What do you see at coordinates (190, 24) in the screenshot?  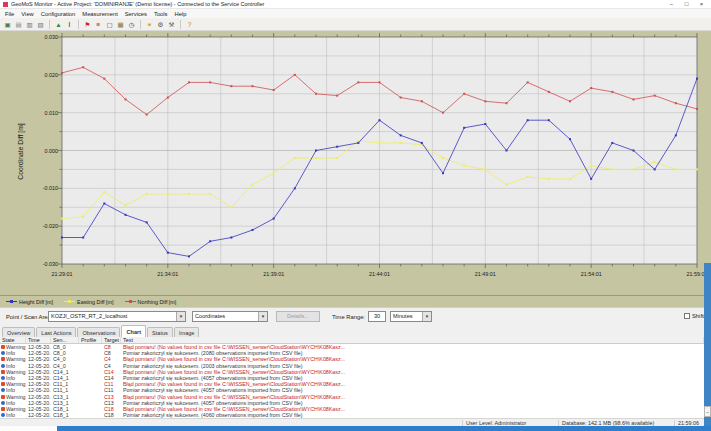 I see `help-icon: ?` at bounding box center [190, 24].